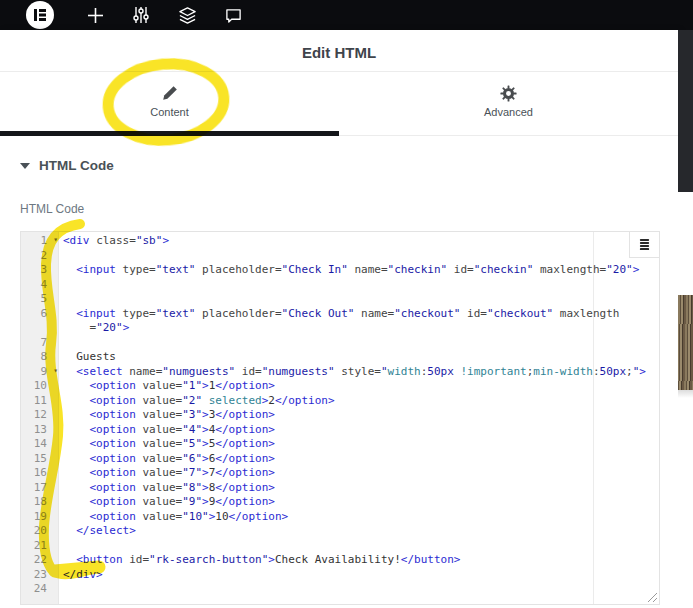  Describe the element at coordinates (40, 460) in the screenshot. I see `line-number: 15` at that location.